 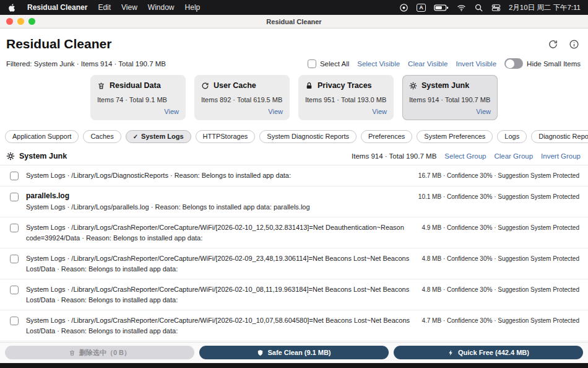 What do you see at coordinates (308, 136) in the screenshot?
I see `chip-system-diagnostic-reports: System Diagnostic Reports` at bounding box center [308, 136].